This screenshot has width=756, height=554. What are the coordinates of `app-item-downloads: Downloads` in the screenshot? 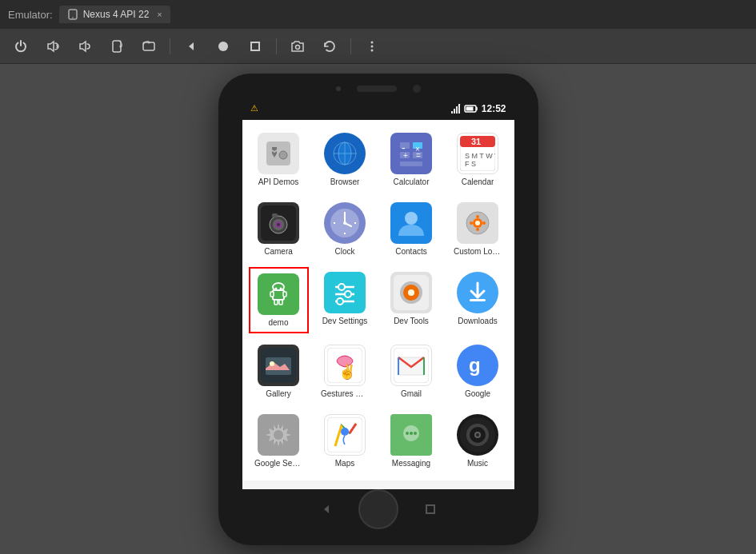 It's located at (478, 301).